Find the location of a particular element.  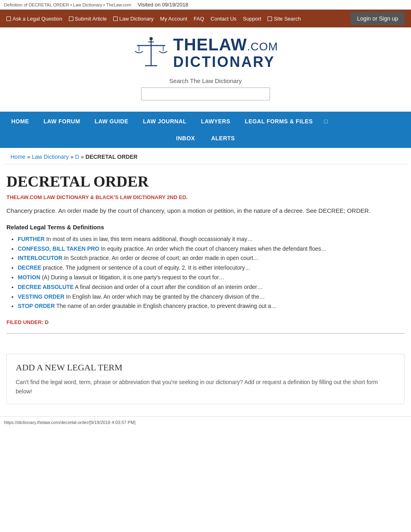

breadcrumb-sep1: » is located at coordinates (29, 157).